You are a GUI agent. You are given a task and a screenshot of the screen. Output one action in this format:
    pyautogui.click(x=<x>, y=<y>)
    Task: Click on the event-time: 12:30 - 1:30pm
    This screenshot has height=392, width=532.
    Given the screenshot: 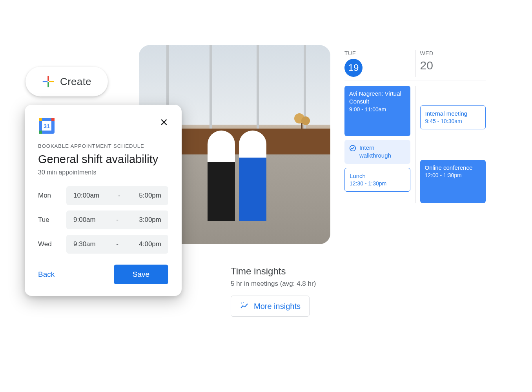 What is the action you would take?
    pyautogui.click(x=377, y=183)
    